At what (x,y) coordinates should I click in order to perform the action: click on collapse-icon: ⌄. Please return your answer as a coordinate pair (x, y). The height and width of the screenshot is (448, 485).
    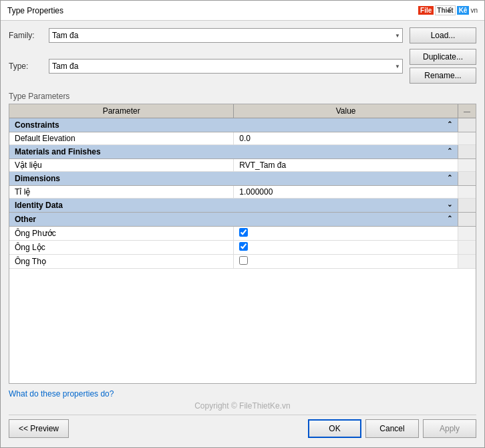
    Looking at the image, I should click on (450, 205).